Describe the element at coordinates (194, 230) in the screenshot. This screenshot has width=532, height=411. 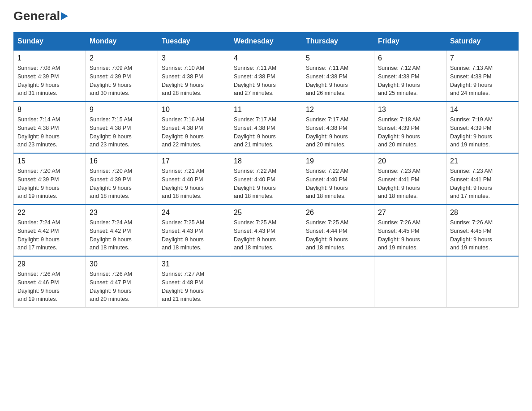
I see `calendar-cell: 24 Sunrise: 7:25 AMSunset: 4:43 PMDaylig…` at that location.